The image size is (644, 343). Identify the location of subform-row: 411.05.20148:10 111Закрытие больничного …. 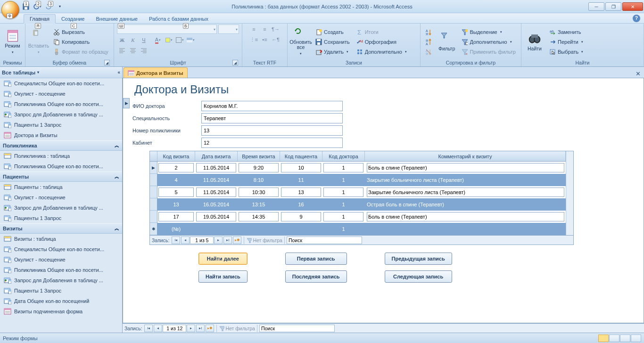
(358, 180).